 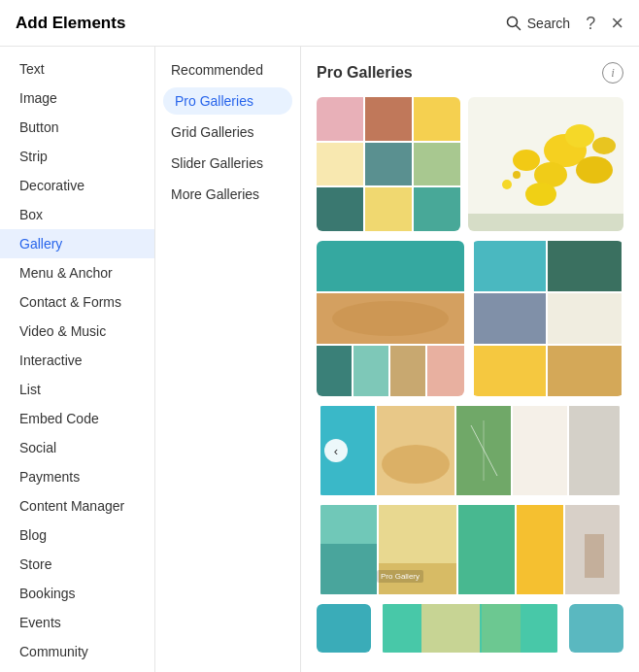 What do you see at coordinates (470, 451) in the screenshot?
I see `gallery-row-3: ‹` at bounding box center [470, 451].